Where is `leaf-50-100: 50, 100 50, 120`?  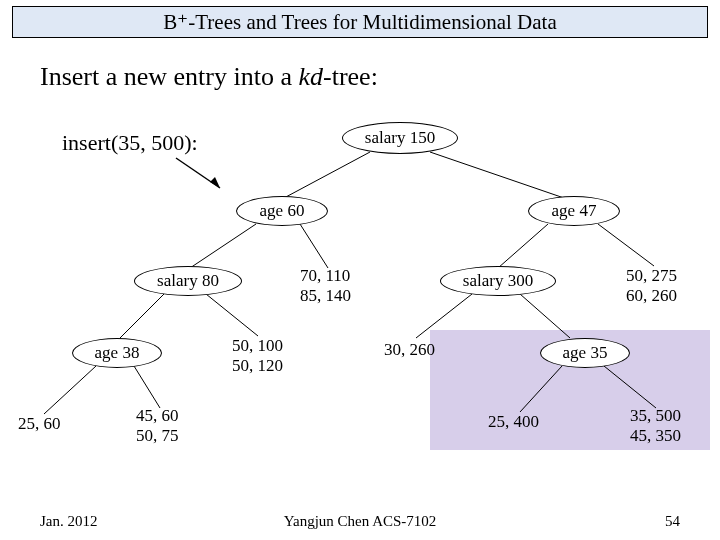 leaf-50-100: 50, 100 50, 120 is located at coordinates (258, 356).